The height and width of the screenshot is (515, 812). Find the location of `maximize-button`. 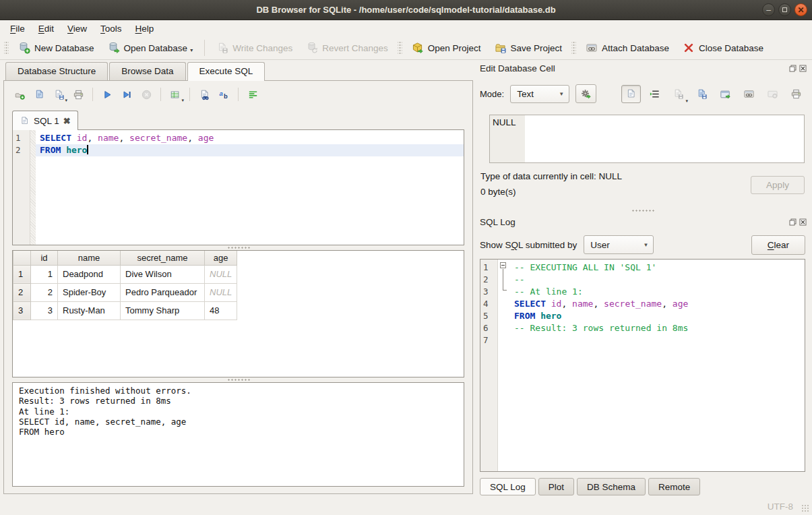

maximize-button is located at coordinates (784, 9).